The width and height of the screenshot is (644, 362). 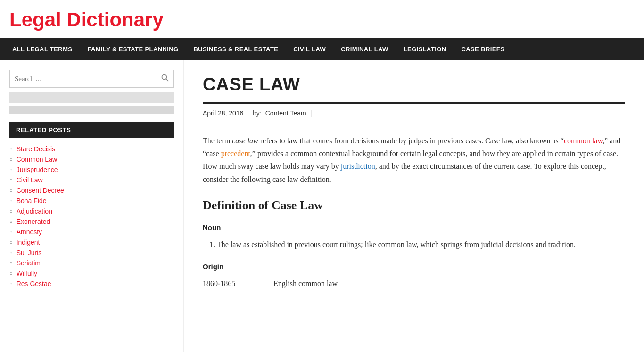 What do you see at coordinates (87, 20) in the screenshot?
I see `site-logo: Legal Dictionary` at bounding box center [87, 20].